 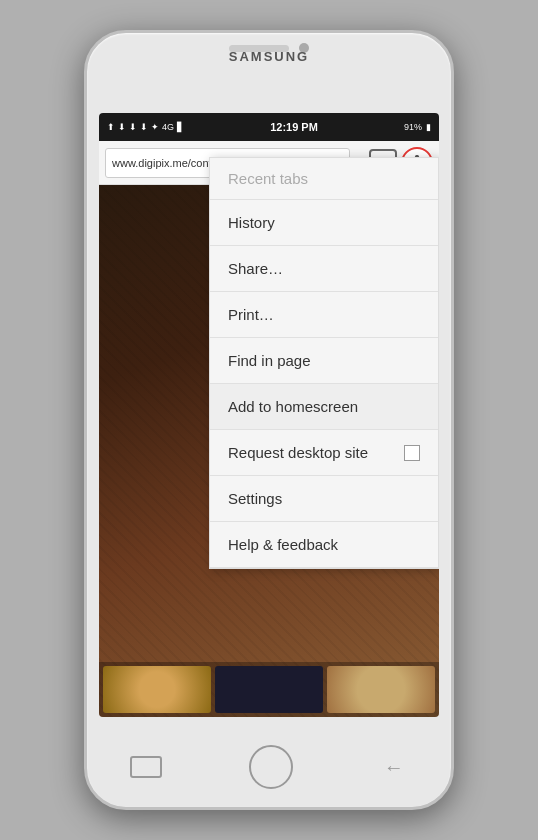 I want to click on menu-item-find-label: Find in page, so click(x=270, y=360).